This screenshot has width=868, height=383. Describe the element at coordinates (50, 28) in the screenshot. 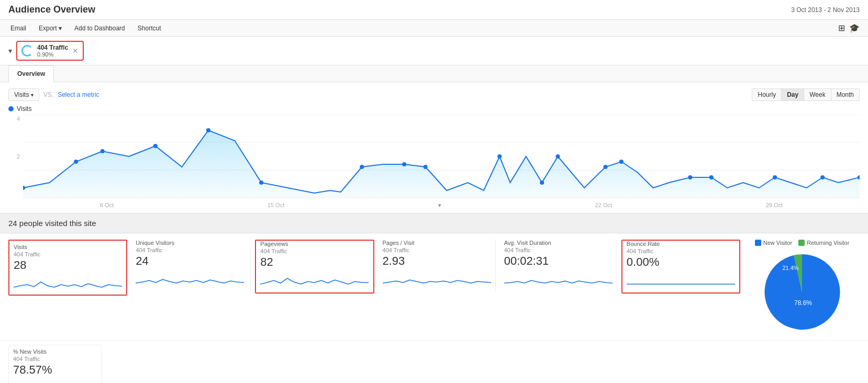

I see `export-button: Export ▾` at that location.